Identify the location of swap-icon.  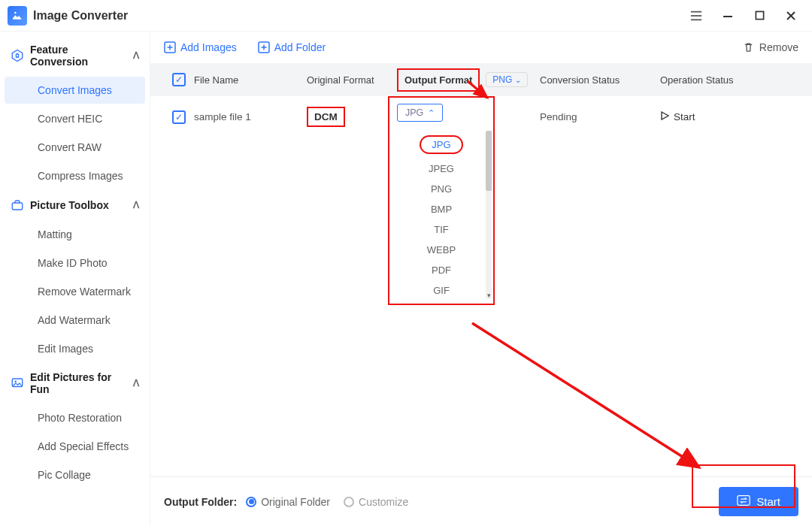
(744, 502).